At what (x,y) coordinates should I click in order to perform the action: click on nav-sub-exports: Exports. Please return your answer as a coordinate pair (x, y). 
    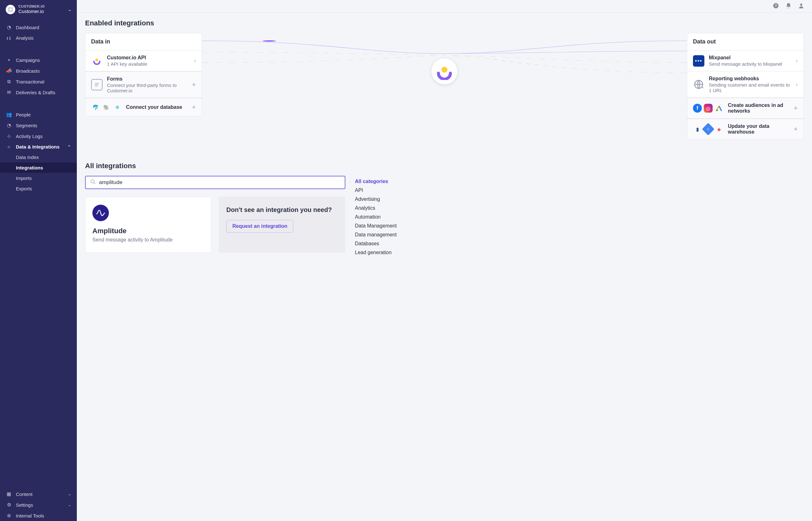
    Looking at the image, I should click on (39, 189).